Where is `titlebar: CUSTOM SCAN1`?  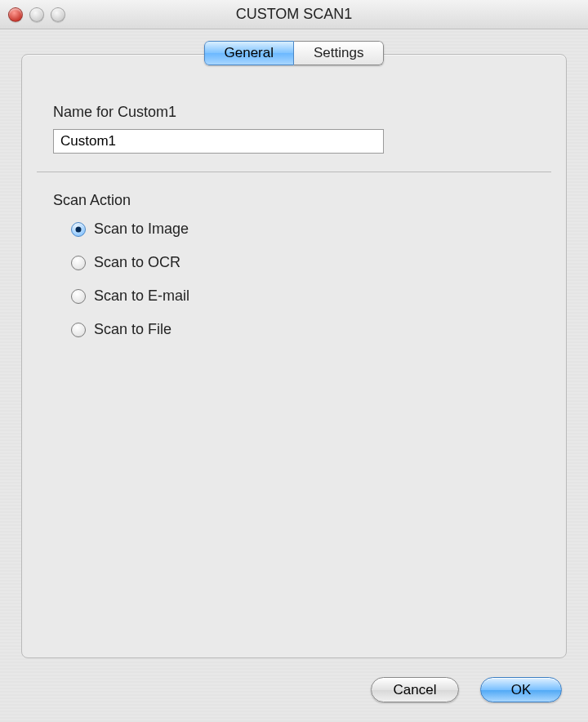
titlebar: CUSTOM SCAN1 is located at coordinates (294, 15).